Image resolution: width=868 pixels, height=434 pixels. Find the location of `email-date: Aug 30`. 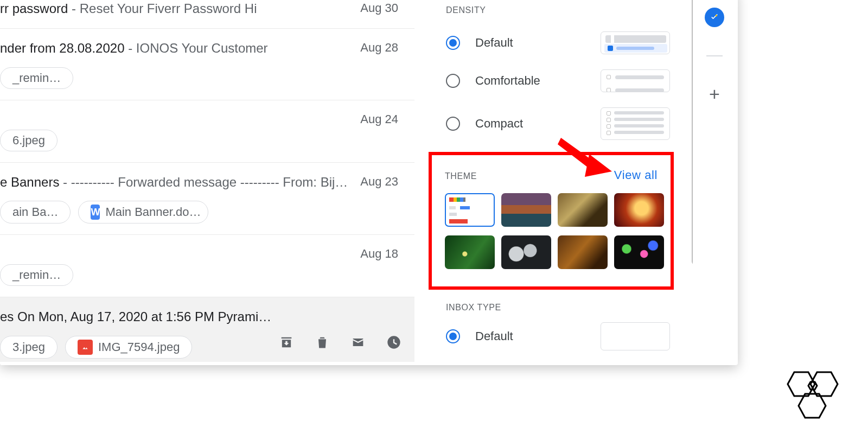

email-date: Aug 30 is located at coordinates (379, 8).